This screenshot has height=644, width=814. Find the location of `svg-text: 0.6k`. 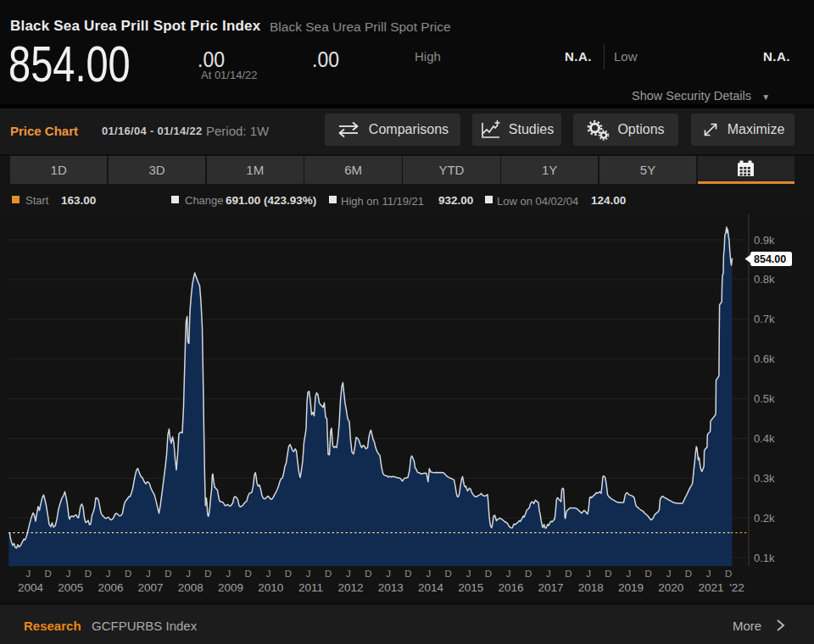

svg-text: 0.6k is located at coordinates (765, 359).